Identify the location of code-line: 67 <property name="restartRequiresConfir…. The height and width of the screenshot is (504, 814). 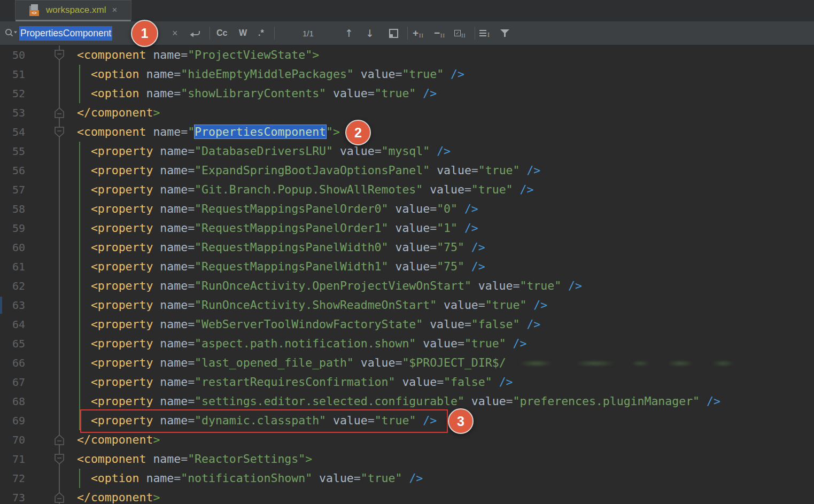
(407, 382).